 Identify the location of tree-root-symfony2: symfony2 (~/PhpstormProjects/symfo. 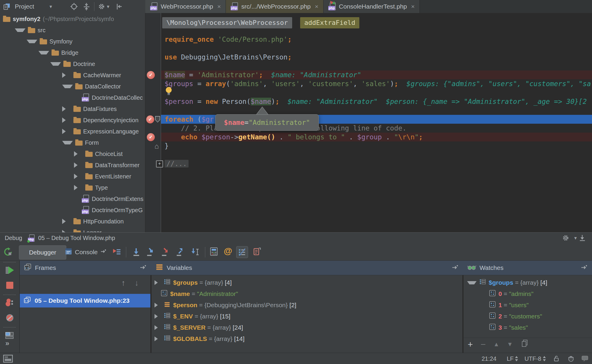
(73, 19).